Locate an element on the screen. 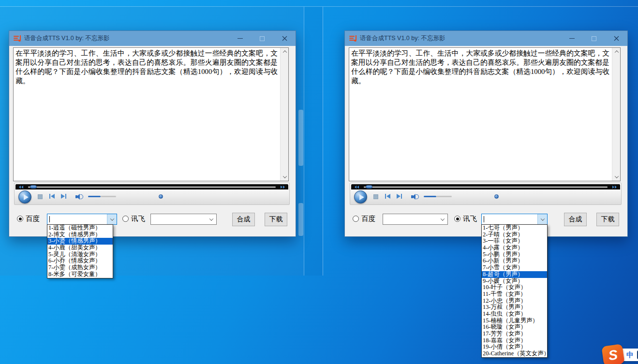 The height and width of the screenshot is (364, 638). xunfei-voice-dropdown-list: 1-七哥（男声）2-子晴（女声）3-一菲（女声）4-小露（女声）5-小鹏（男声）… is located at coordinates (515, 291).